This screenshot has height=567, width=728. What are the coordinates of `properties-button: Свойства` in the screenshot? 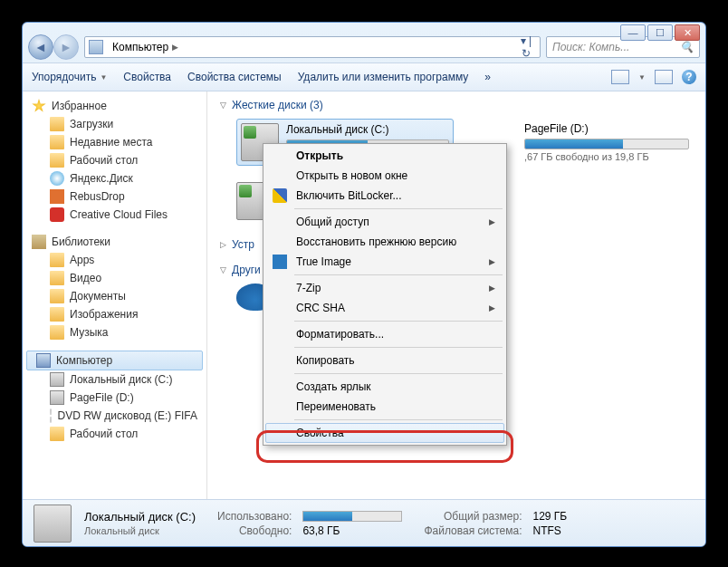 It's located at (147, 77).